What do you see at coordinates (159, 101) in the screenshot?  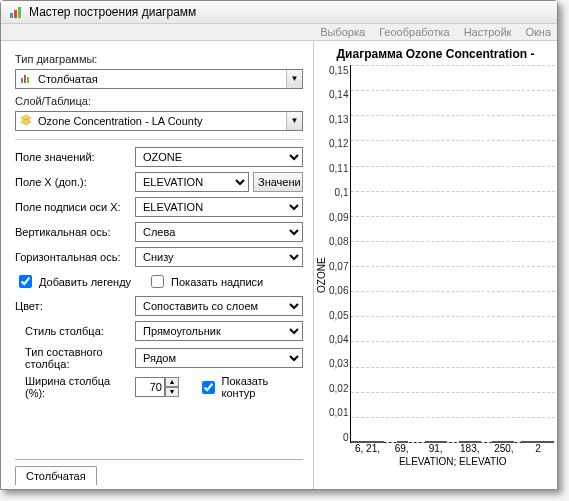 I see `layer-label: Слой/Таблица:` at bounding box center [159, 101].